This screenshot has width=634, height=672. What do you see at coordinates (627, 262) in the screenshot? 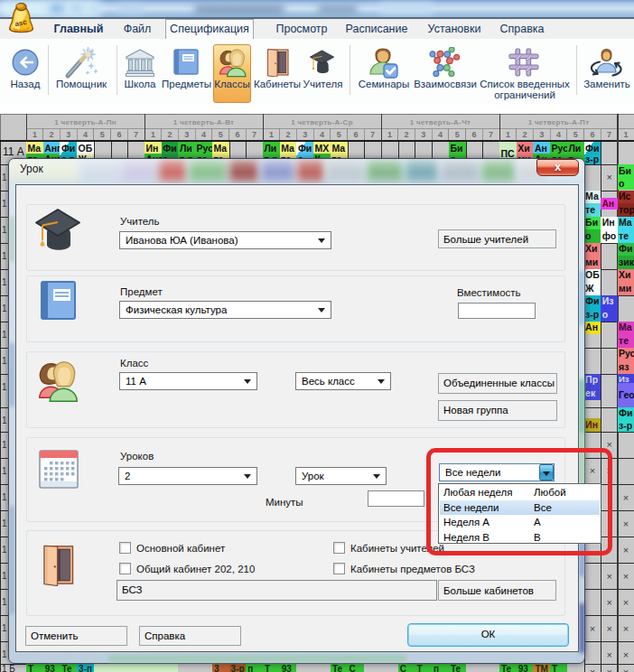
I see `svg-text: зик` at bounding box center [627, 262].